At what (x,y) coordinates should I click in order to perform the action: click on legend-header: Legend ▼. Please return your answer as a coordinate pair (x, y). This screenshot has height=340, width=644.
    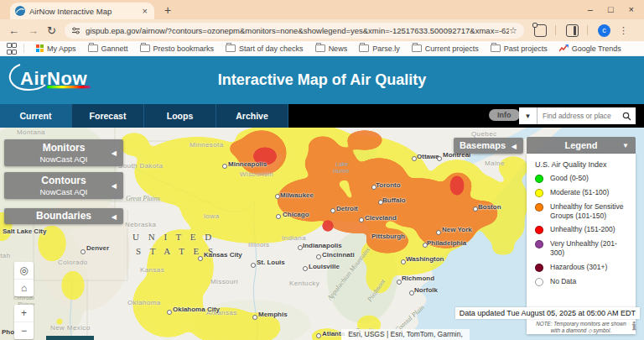
    Looking at the image, I should click on (581, 145).